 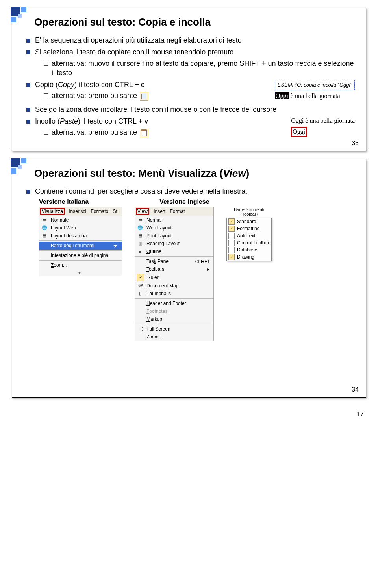 I want to click on bullet-paste-it: Paste, so click(x=69, y=121).